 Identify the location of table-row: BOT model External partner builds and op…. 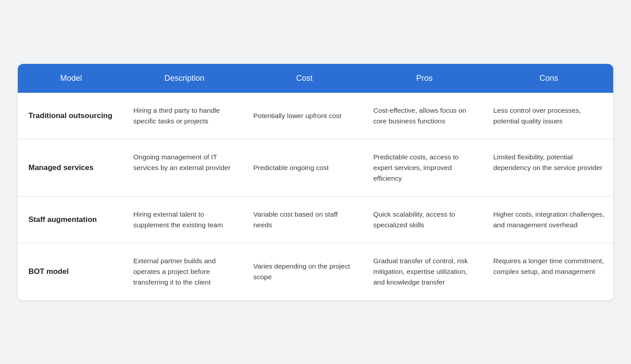
(316, 272).